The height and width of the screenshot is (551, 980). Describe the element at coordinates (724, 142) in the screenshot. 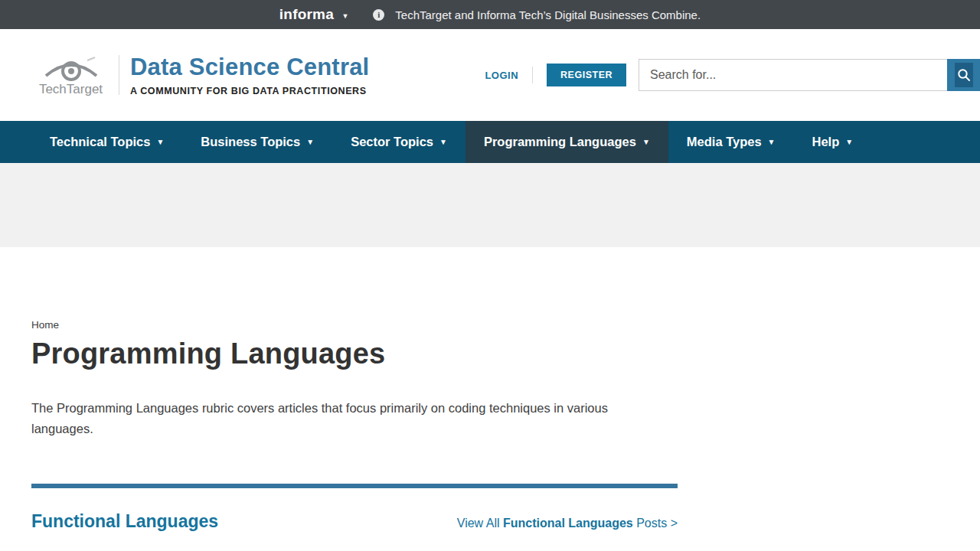

I see `nav-label: Media Types` at that location.